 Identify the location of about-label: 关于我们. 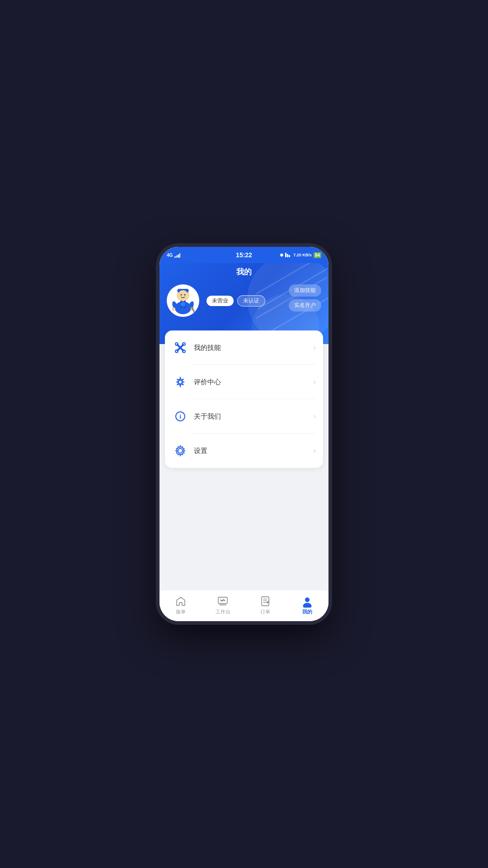
(254, 417).